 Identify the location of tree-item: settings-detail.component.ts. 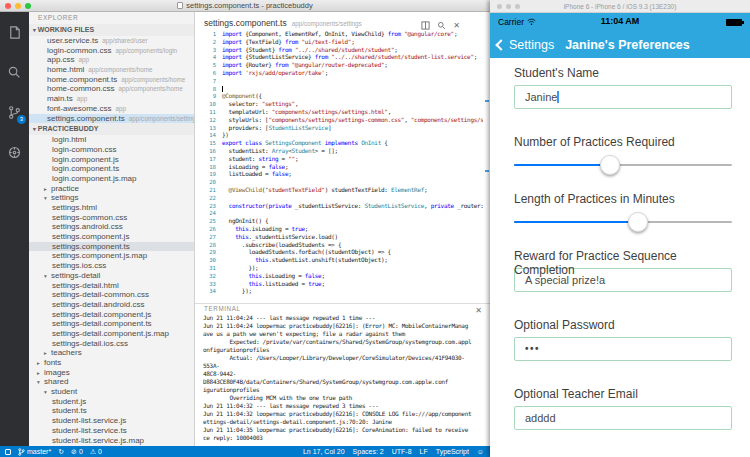
(112, 324).